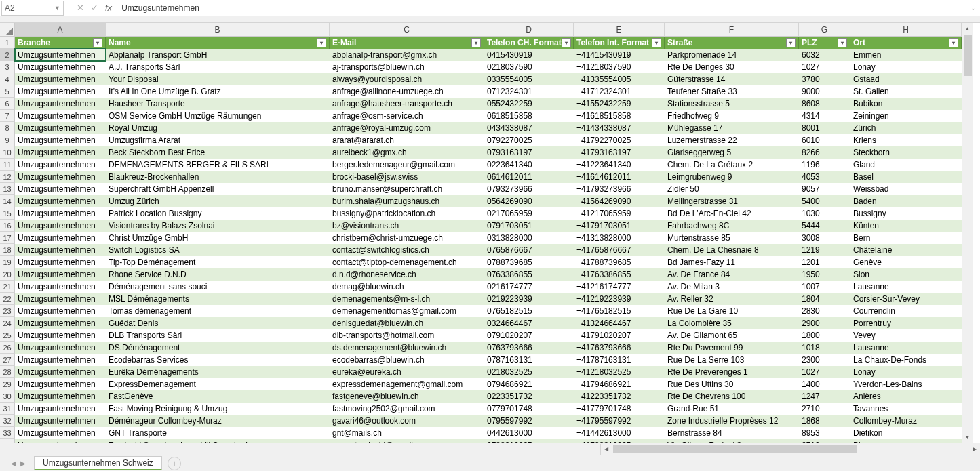 This screenshot has height=471, width=980. What do you see at coordinates (619, 226) in the screenshot?
I see `cell: +41791703051` at bounding box center [619, 226].